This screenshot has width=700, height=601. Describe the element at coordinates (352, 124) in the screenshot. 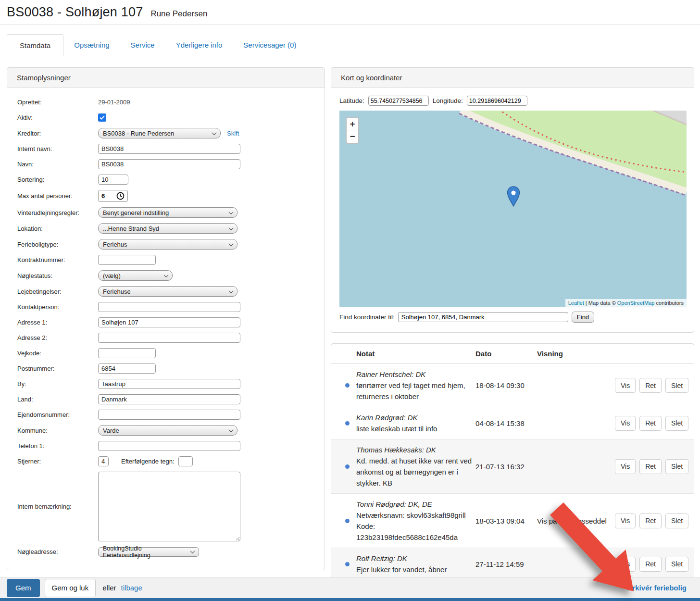

I see `zoom-in-button: +` at that location.